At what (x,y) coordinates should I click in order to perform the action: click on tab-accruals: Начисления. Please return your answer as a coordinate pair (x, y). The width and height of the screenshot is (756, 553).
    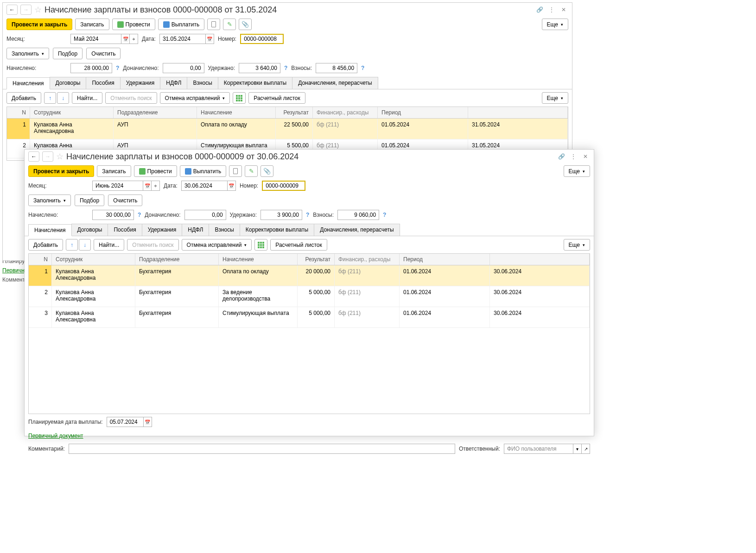
    Looking at the image, I should click on (28, 83).